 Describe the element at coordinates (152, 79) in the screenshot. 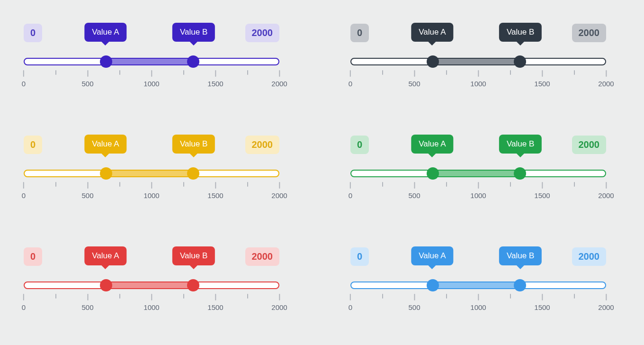

I see `slider-ticks: 0500100015002000` at that location.